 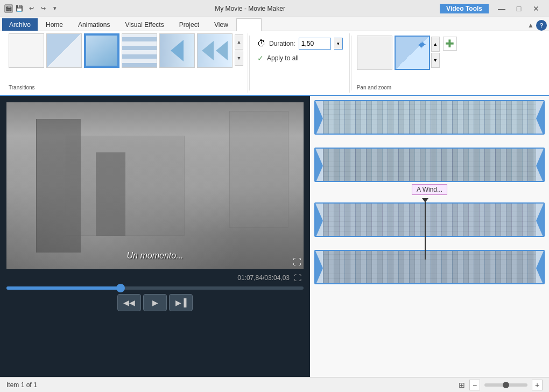 What do you see at coordinates (22, 87) in the screenshot?
I see `transitions-label: Transitions` at bounding box center [22, 87].